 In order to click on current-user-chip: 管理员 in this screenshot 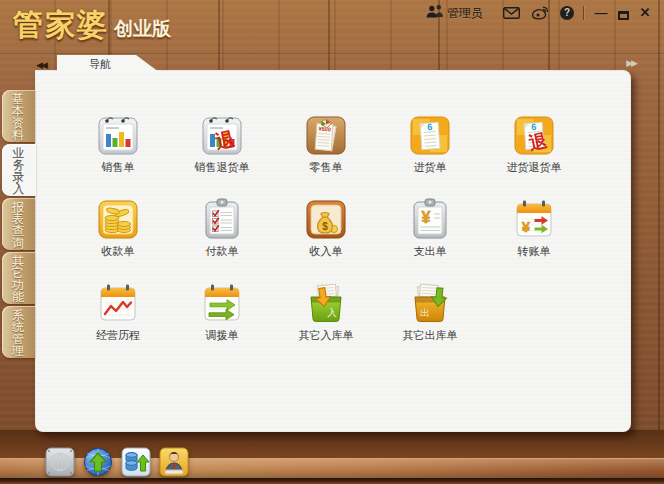, I will do `click(454, 14)`.